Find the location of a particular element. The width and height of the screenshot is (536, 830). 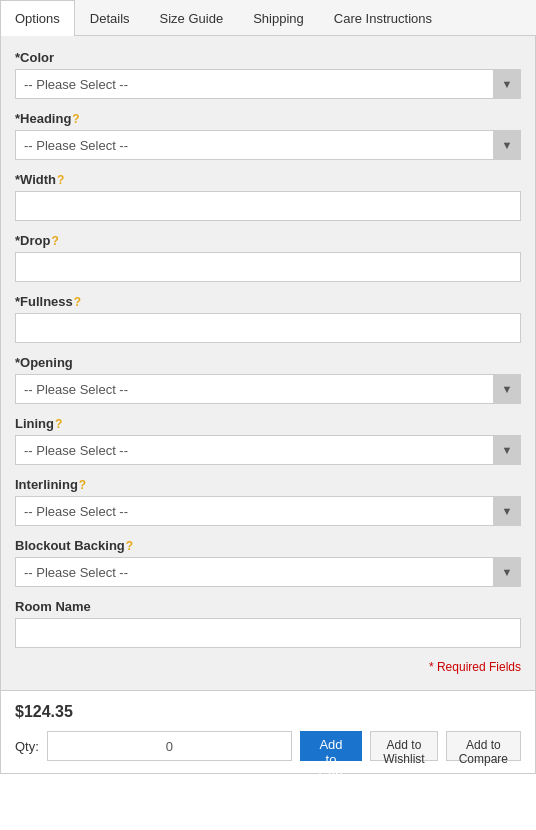

drop-input is located at coordinates (268, 267).